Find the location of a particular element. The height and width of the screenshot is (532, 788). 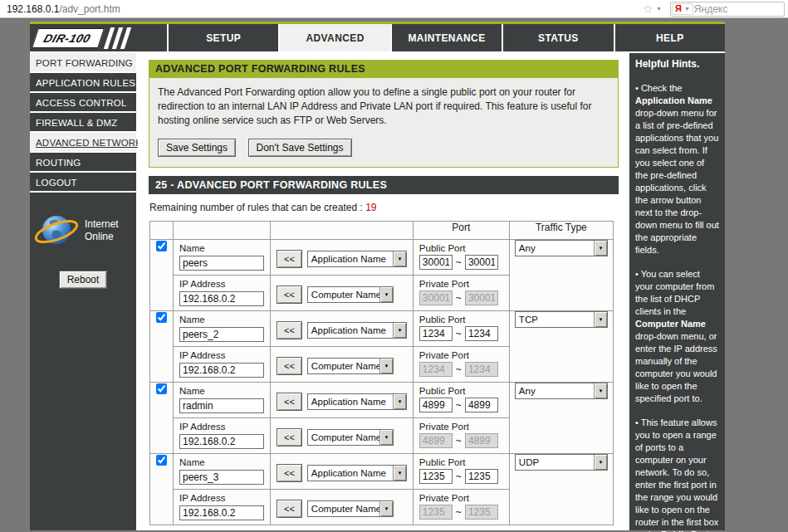

tab-setup: SETUP is located at coordinates (223, 38).